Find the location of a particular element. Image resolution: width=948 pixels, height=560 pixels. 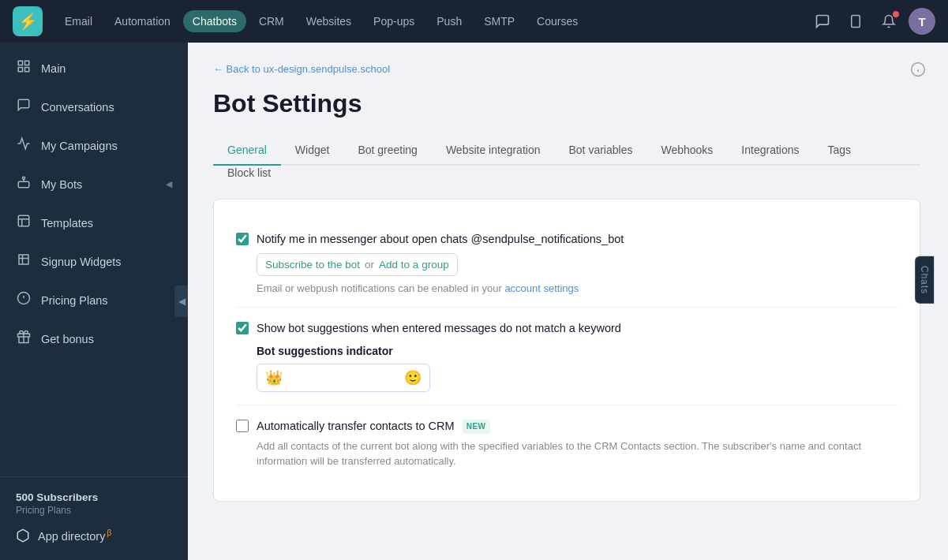

sidebar-item-signup-widgets: Signup Widgets is located at coordinates (94, 262).